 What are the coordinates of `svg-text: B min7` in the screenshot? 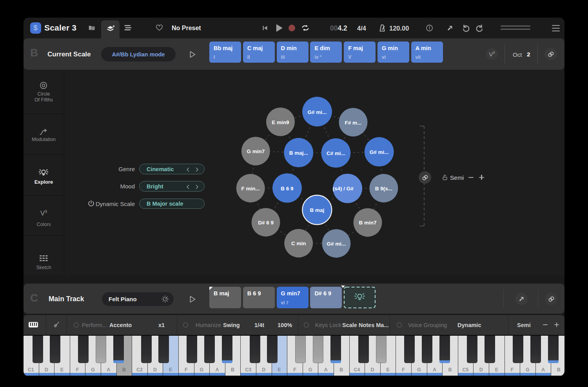 It's located at (368, 222).